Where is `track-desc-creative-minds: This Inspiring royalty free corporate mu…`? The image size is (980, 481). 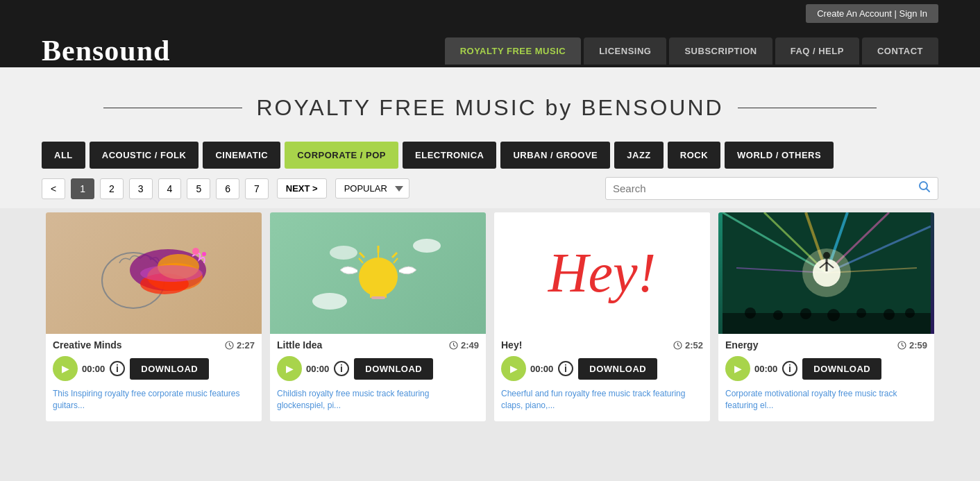 track-desc-creative-minds: This Inspiring royalty free corporate mu… is located at coordinates (154, 404).